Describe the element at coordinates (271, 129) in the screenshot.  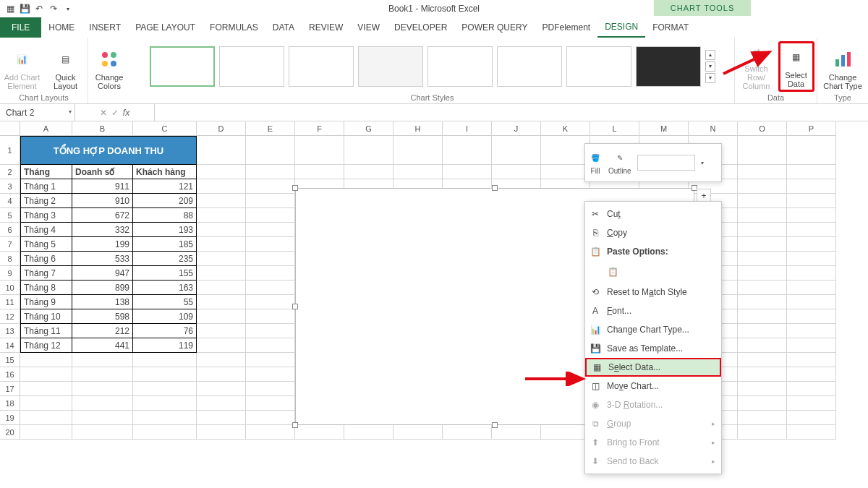
I see `column-header: E` at that location.